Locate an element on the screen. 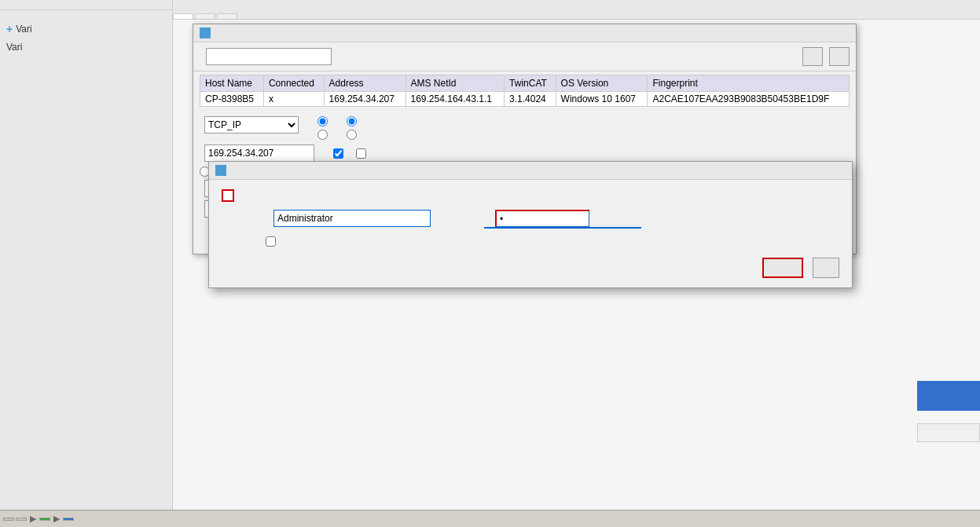  local-static-option is located at coordinates (324, 121).